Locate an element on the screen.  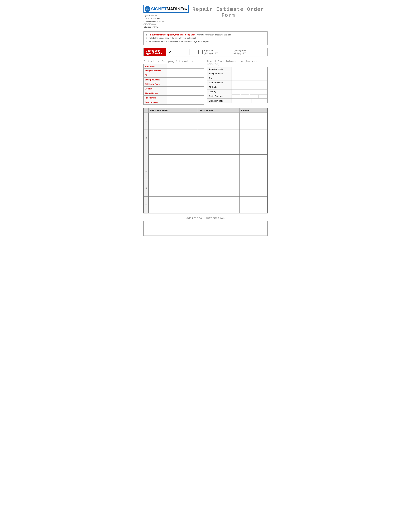
state-input-cell is located at coordinates (186, 80).